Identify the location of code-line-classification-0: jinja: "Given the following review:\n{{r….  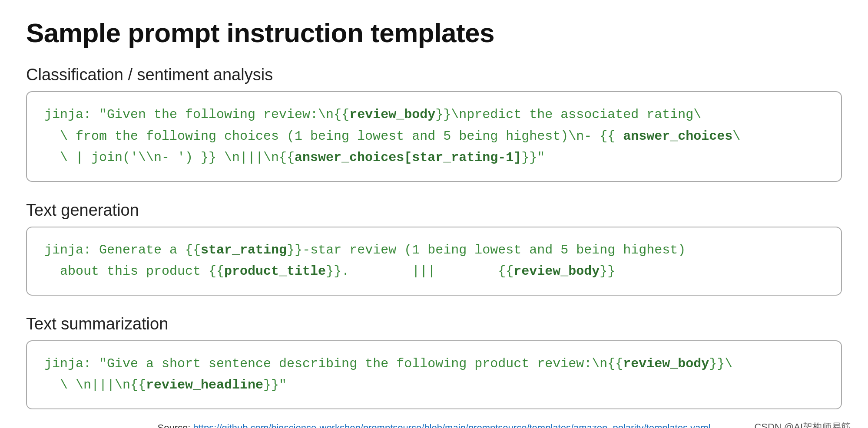
(434, 115).